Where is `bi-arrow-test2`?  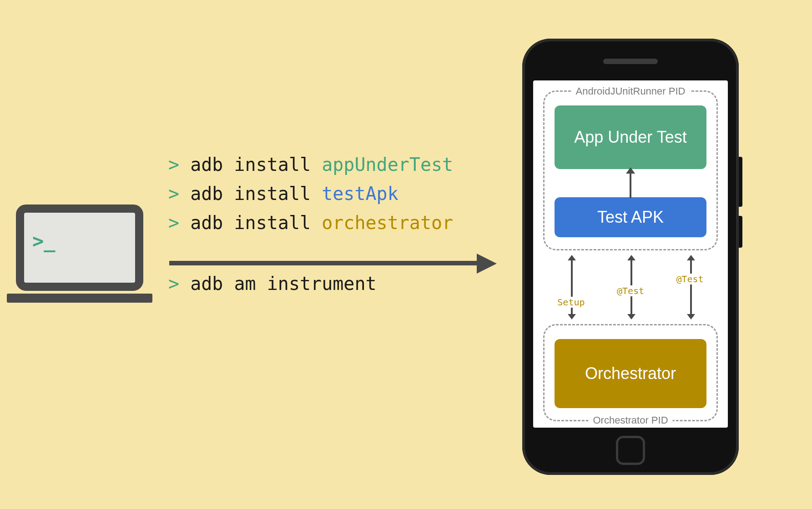 bi-arrow-test2 is located at coordinates (691, 287).